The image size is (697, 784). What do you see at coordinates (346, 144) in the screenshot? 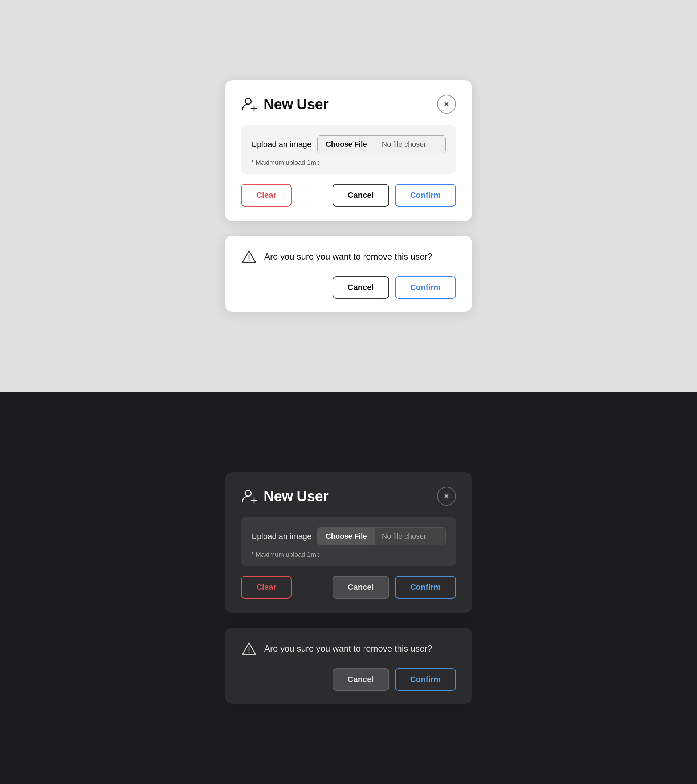
I see `choose-file-button-light: Choose File` at bounding box center [346, 144].